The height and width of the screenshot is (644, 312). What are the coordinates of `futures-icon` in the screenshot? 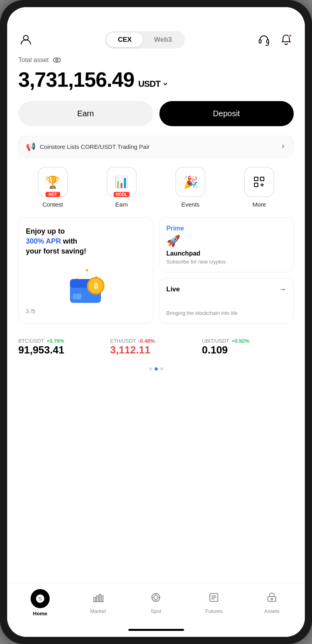 It's located at (214, 599).